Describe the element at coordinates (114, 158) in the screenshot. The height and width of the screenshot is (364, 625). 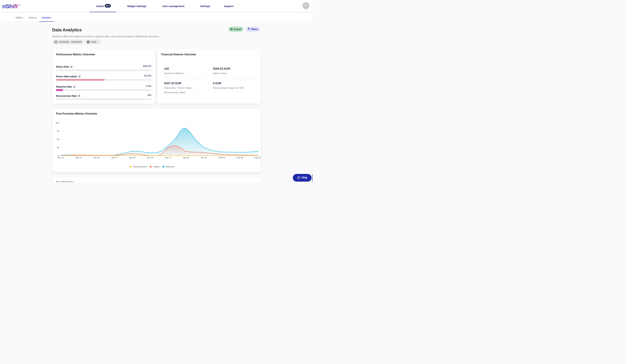
I see `svg-text: Jan 17` at that location.